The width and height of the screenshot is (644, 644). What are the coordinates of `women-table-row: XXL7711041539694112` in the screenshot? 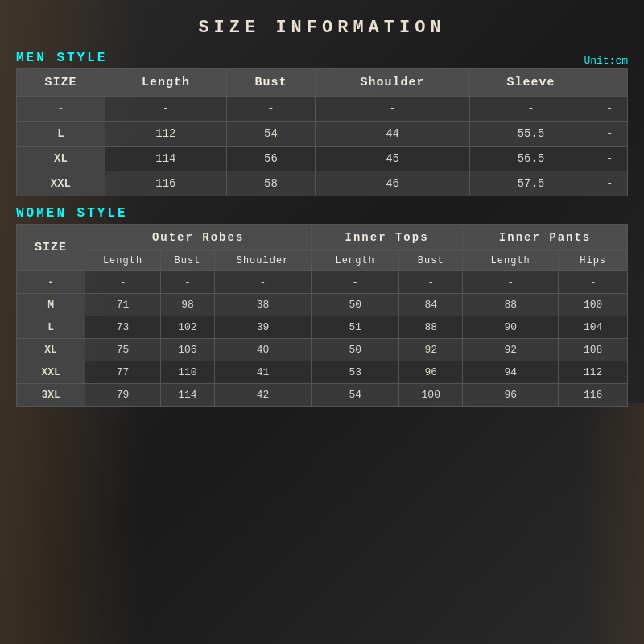 It's located at (322, 373).